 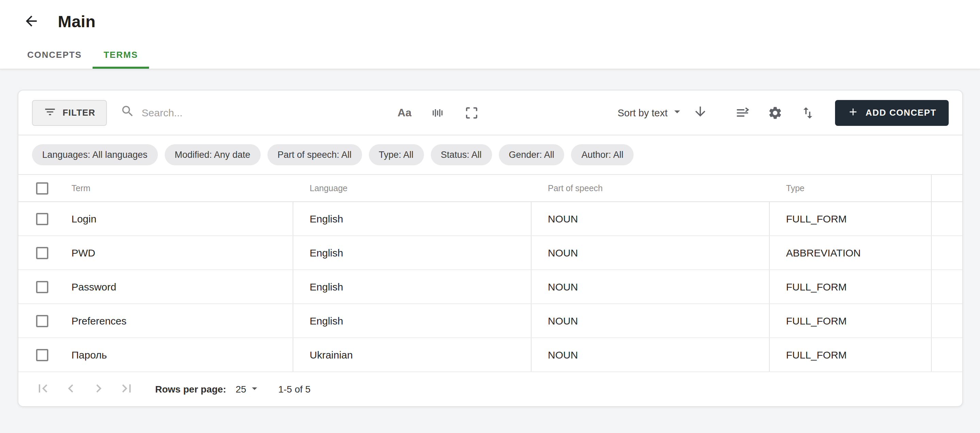 I want to click on header-cell-part-of-speech: Part of speech, so click(x=651, y=188).